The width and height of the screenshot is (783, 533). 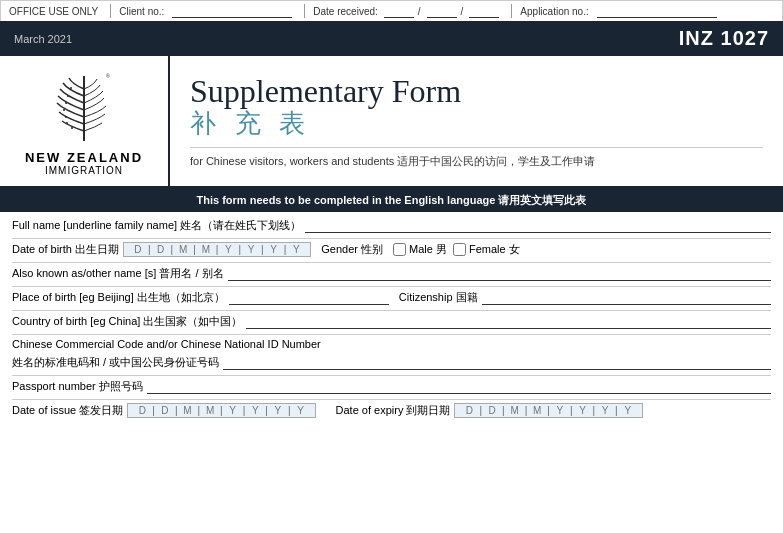 I want to click on notice-bar: This form needs to be completed in the E…, so click(x=392, y=200).